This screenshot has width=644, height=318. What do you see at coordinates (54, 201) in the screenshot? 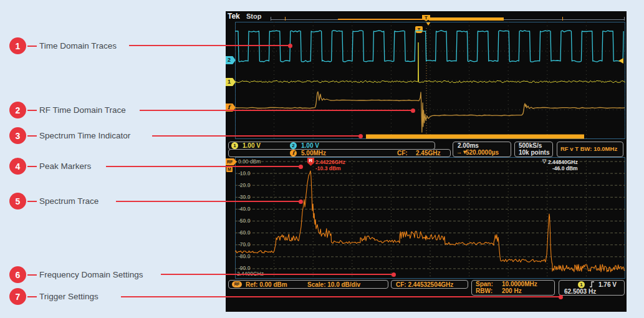
I see `callout-spectrum-trace: 5 Spectrum Trace` at bounding box center [54, 201].